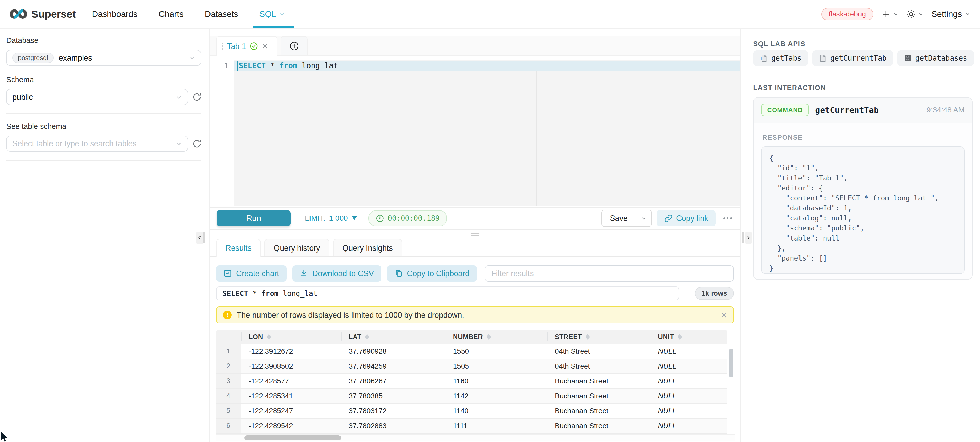  What do you see at coordinates (97, 144) in the screenshot?
I see `table-select: Select table or type to search tables` at bounding box center [97, 144].